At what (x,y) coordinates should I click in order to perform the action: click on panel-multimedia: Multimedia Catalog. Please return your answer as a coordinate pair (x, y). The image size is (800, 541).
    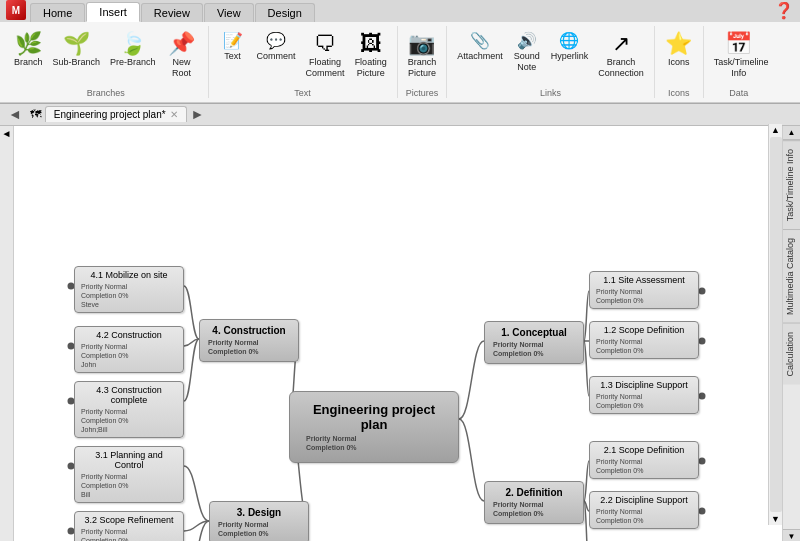
    Looking at the image, I should click on (792, 276).